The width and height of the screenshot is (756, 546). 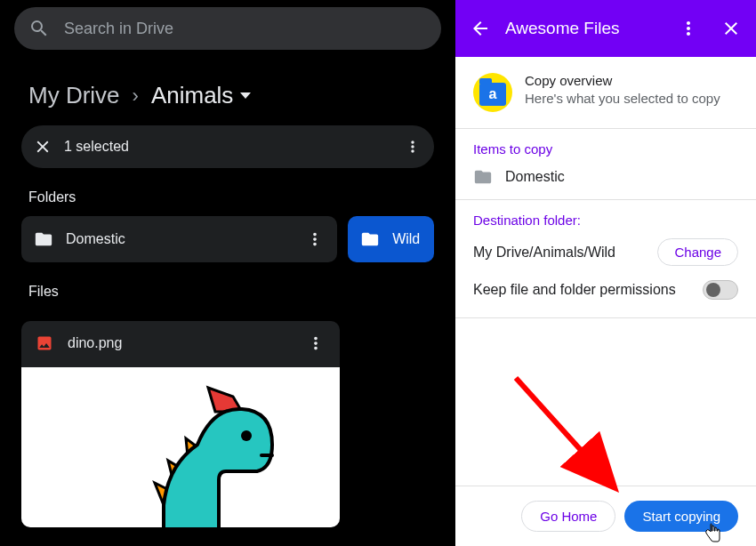 What do you see at coordinates (606, 165) in the screenshot?
I see `items-section: Items to copy Domestic` at bounding box center [606, 165].